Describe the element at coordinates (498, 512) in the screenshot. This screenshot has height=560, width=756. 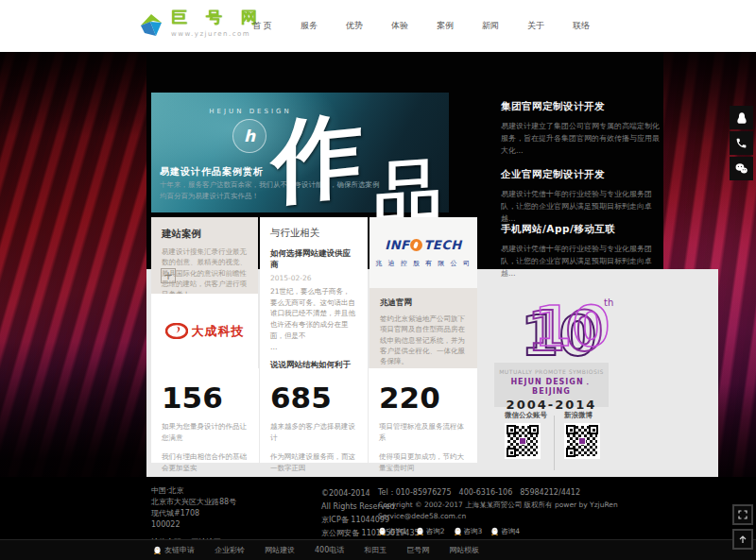
I see `footer-contact-column: Tel：010-85976275 400-6316-106 85984212/4…` at that location.